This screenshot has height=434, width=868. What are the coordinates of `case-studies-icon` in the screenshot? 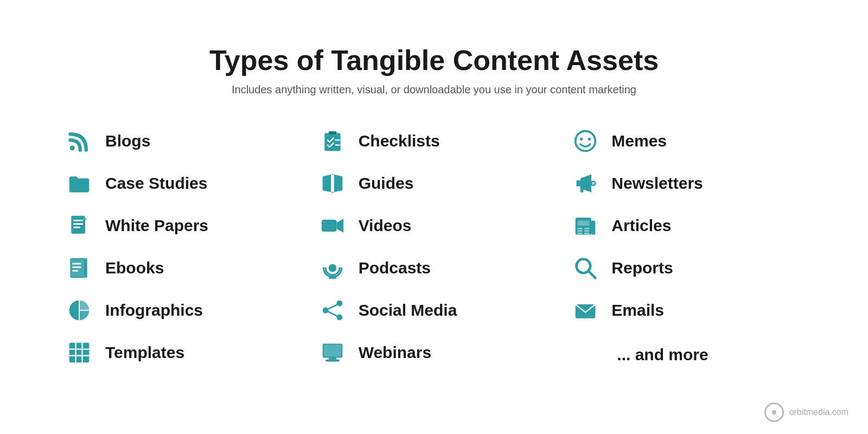 It's located at (79, 183).